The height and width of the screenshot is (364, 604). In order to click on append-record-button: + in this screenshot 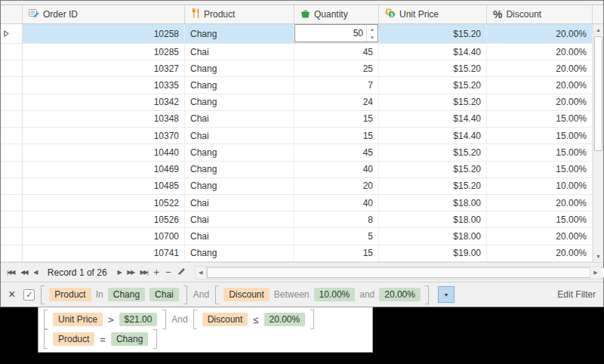, I will do `click(156, 273)`.